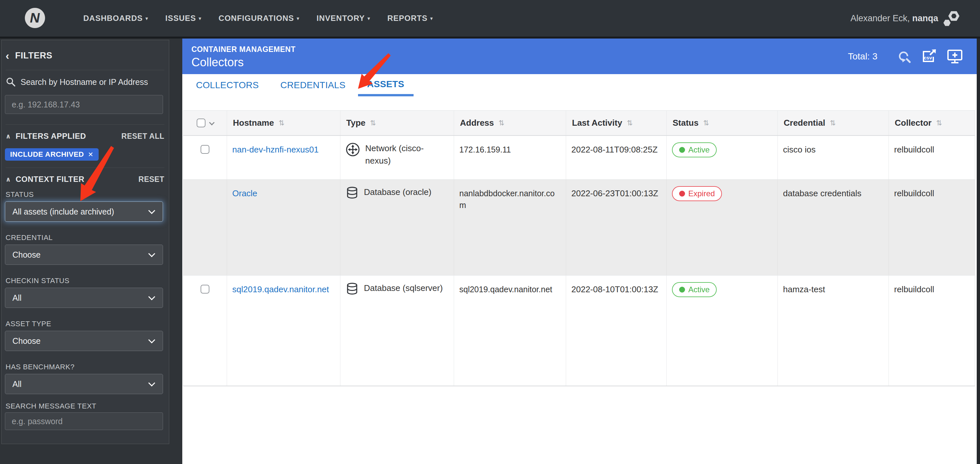  What do you see at coordinates (151, 180) in the screenshot?
I see `reset-button: RESET` at bounding box center [151, 180].